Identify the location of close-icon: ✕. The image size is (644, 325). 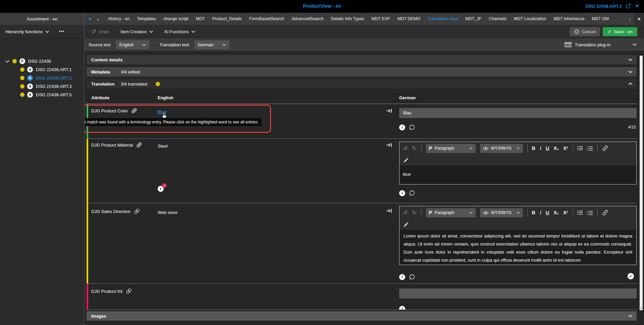
(637, 6).